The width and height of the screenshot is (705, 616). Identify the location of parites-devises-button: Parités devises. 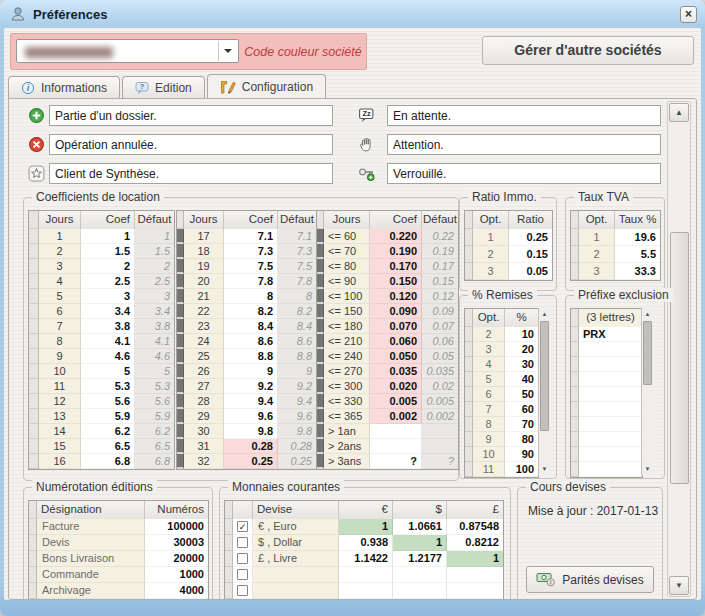
(590, 580).